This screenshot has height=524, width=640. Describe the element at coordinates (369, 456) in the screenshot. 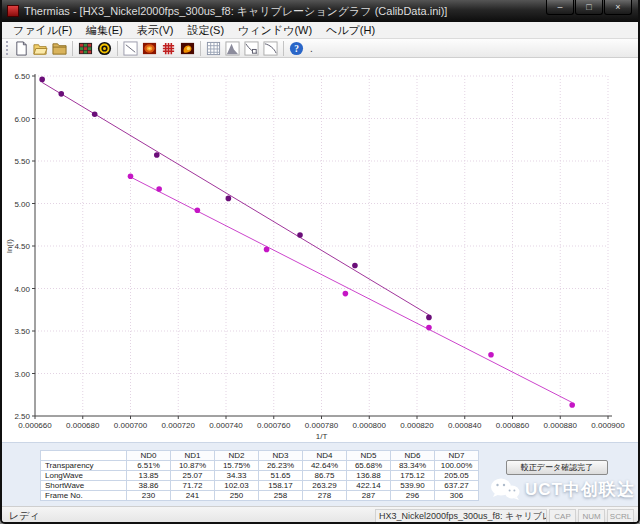

I see `table-col-header: ND5` at that location.